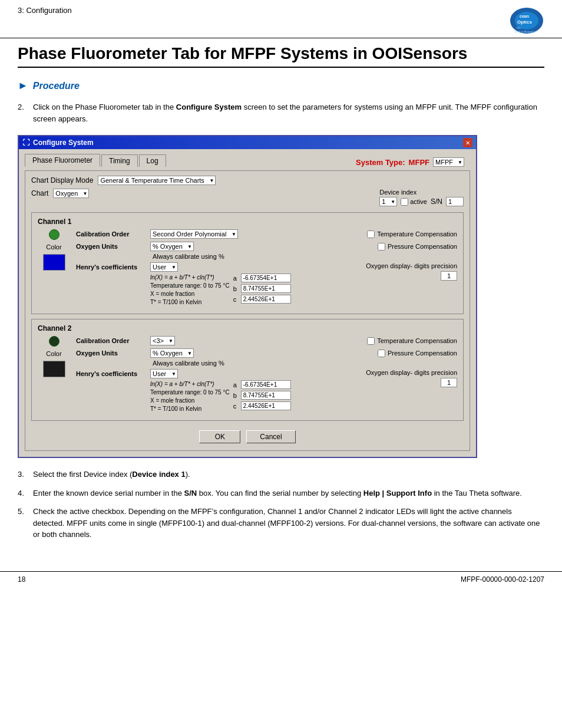 This screenshot has height=728, width=562. I want to click on late-steps: 3. Select the first Device index (Device…, so click(281, 505).